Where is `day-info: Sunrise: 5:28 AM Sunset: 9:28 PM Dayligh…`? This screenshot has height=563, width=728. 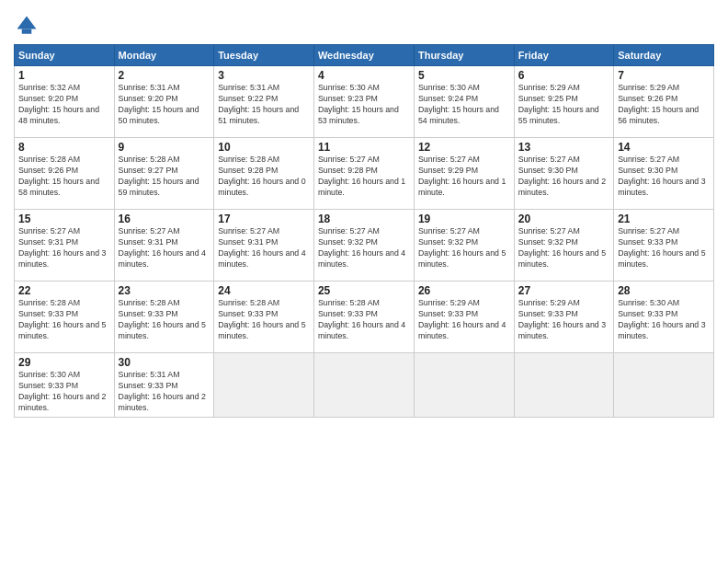 day-info: Sunrise: 5:28 AM Sunset: 9:28 PM Dayligh… is located at coordinates (264, 177).